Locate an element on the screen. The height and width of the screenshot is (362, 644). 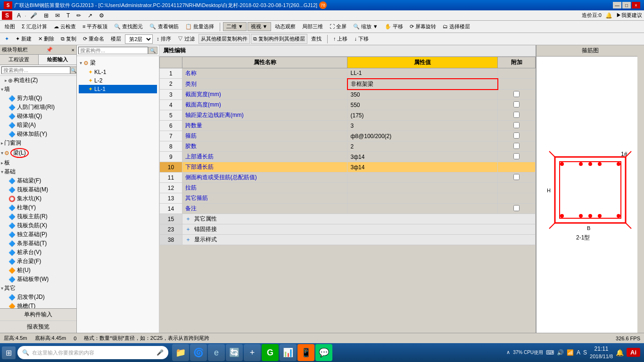
start-button: ⊞ is located at coordinates (8, 353).